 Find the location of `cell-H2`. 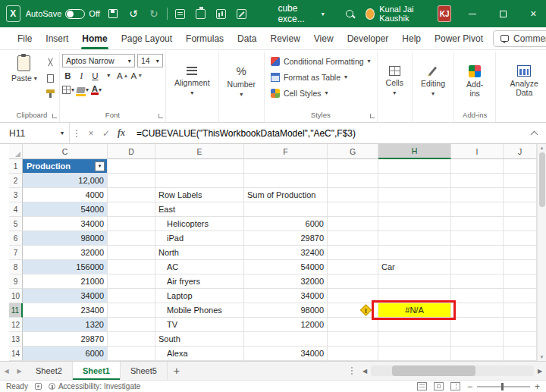

cell-H2 is located at coordinates (415, 180).